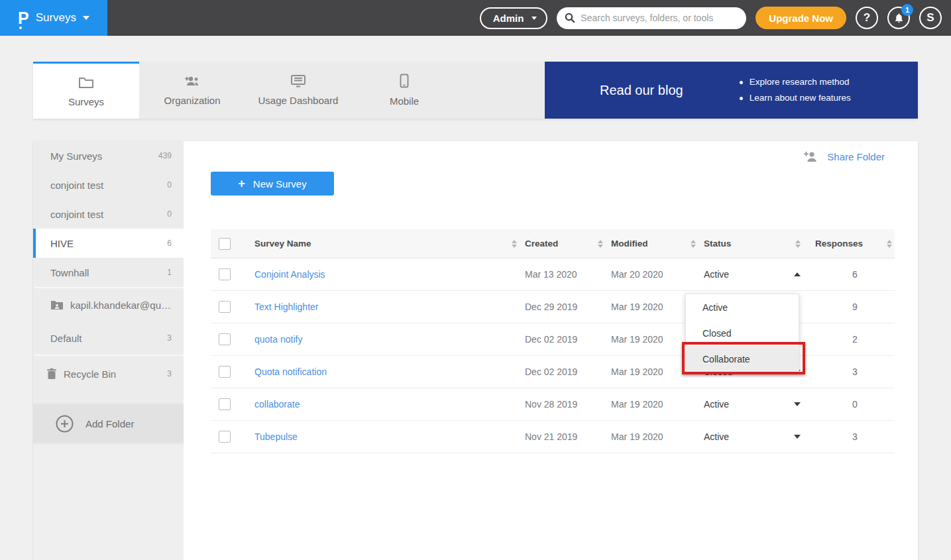 This screenshot has height=560, width=951. What do you see at coordinates (855, 274) in the screenshot?
I see `responses-count: 6` at bounding box center [855, 274].